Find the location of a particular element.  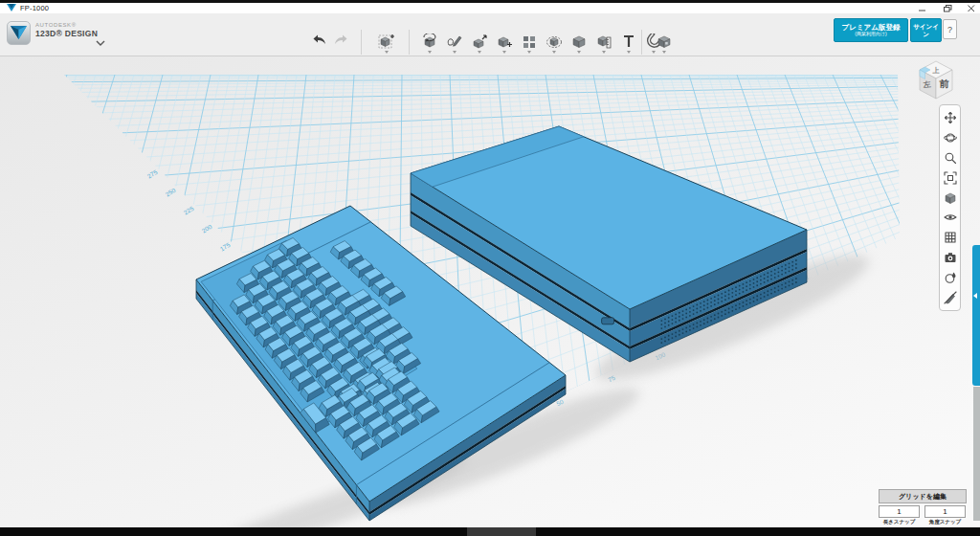

view-cube-left-label: 左 is located at coordinates (926, 85).